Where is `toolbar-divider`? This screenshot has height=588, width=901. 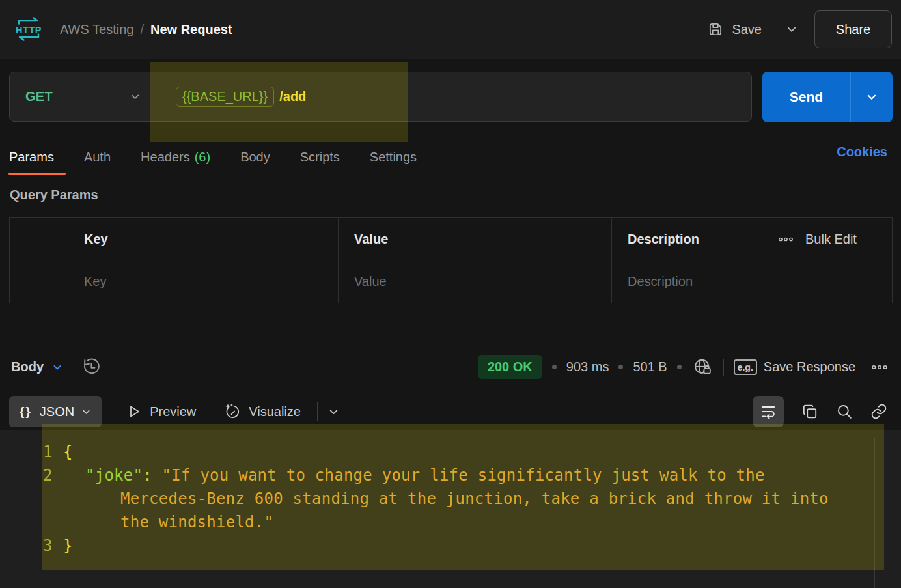
toolbar-divider is located at coordinates (318, 412).